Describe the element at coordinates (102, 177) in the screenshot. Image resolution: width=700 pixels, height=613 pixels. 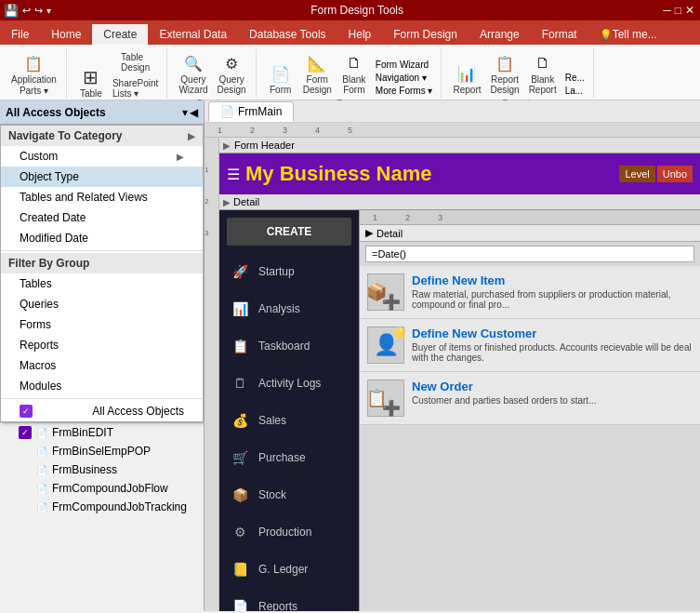
I see `object-type-item: Object Type` at that location.